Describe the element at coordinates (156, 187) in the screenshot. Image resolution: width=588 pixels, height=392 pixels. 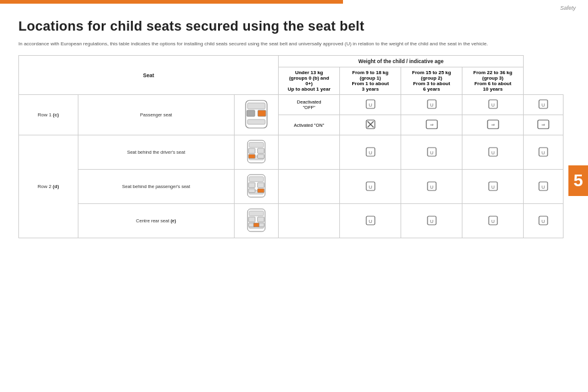
I see `row2-seat2-label: Seat behind the passenger's seat` at that location.